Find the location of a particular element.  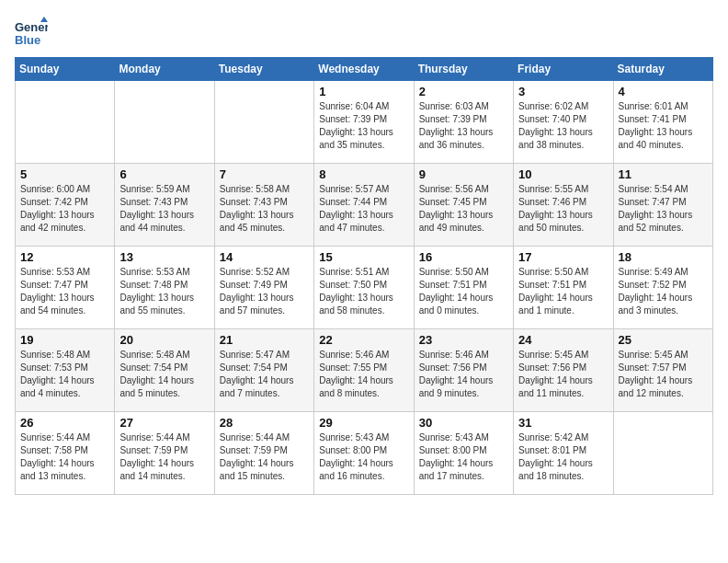

calendar-cell: 2Sunrise: 6:03 AMSunset: 7:39 PMDaylight… is located at coordinates (463, 122).